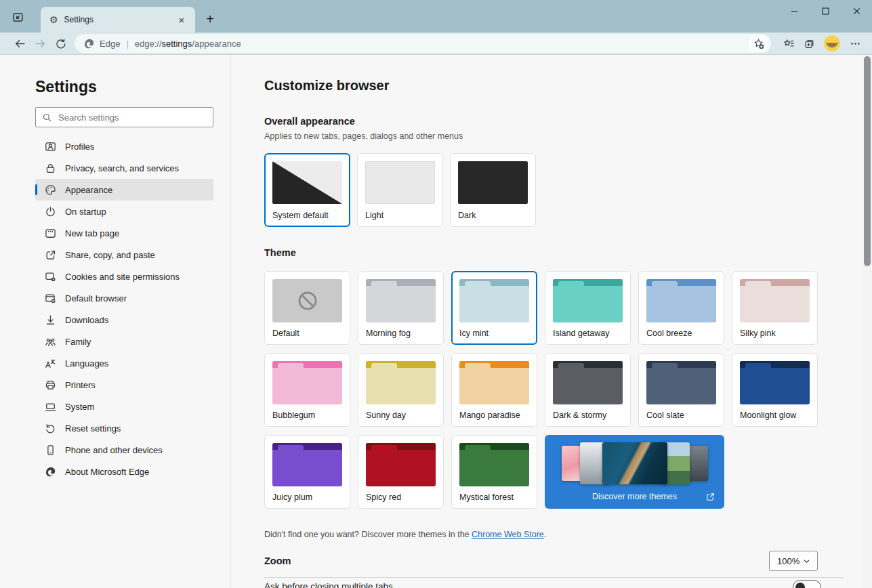  I want to click on refresh-icon, so click(60, 43).